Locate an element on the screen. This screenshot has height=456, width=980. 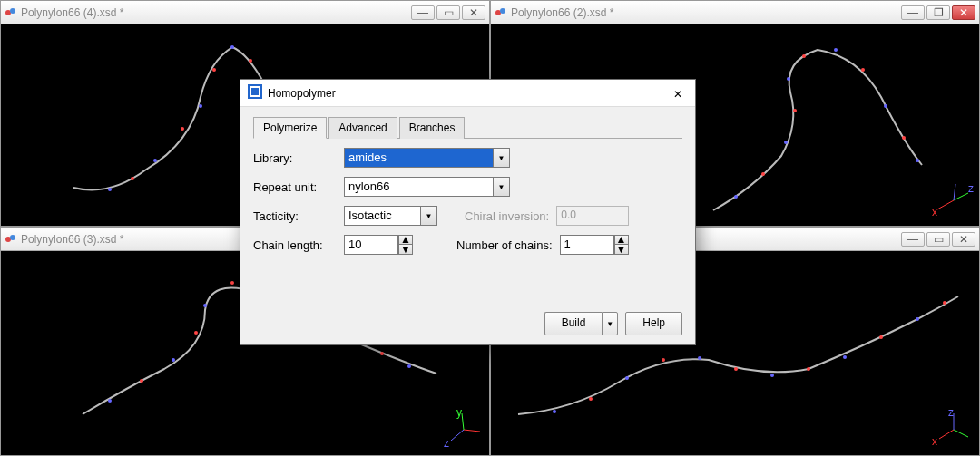
tacticity-dropdown-button: ▼ is located at coordinates (429, 216).